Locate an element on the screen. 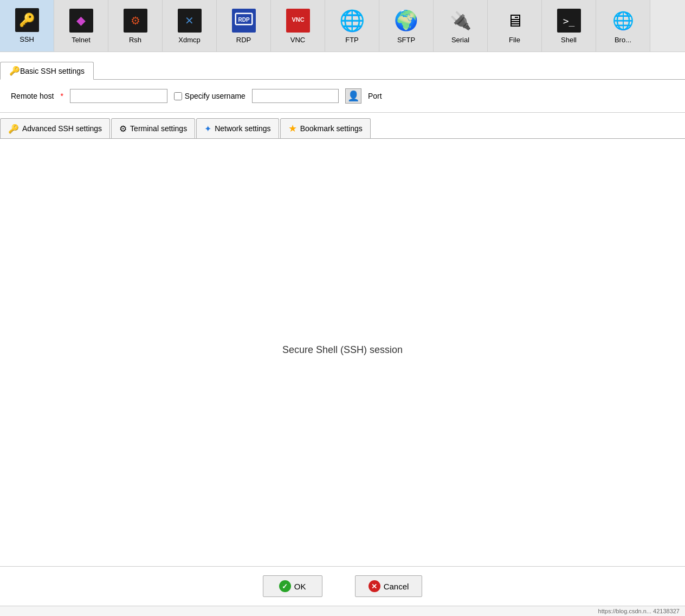  shell-tab-label: Shell is located at coordinates (569, 40).